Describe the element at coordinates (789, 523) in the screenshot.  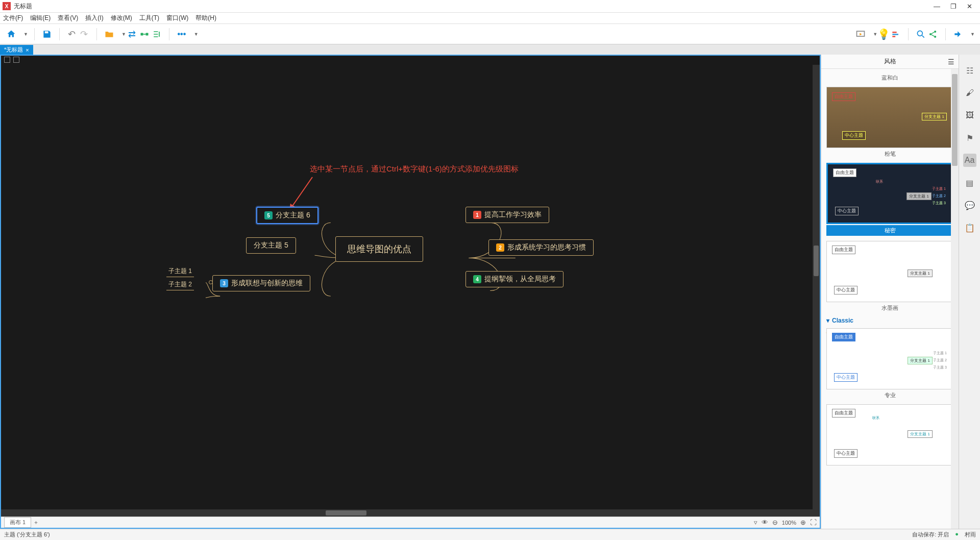
I see `zoom-level: 100%` at that location.